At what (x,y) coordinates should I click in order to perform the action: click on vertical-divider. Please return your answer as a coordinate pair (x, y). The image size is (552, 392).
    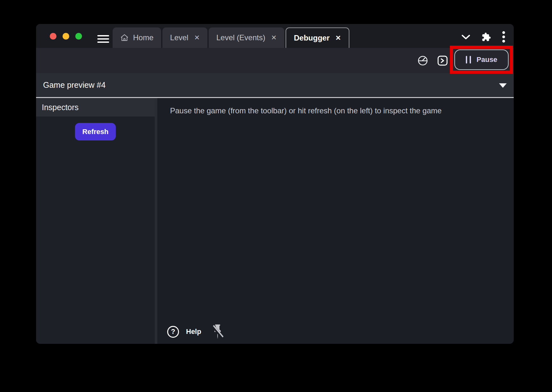
    Looking at the image, I should click on (156, 221).